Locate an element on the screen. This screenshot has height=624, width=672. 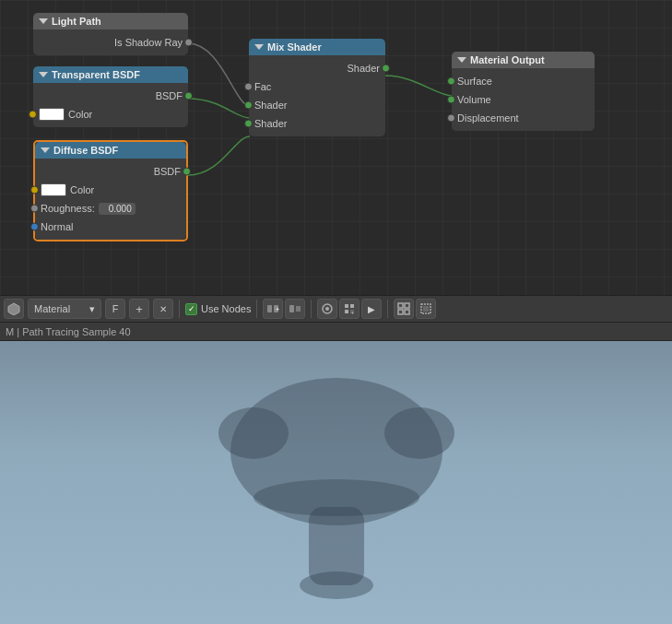
node-material-output: Material Output Surface Volume Displacem… is located at coordinates (524, 91).